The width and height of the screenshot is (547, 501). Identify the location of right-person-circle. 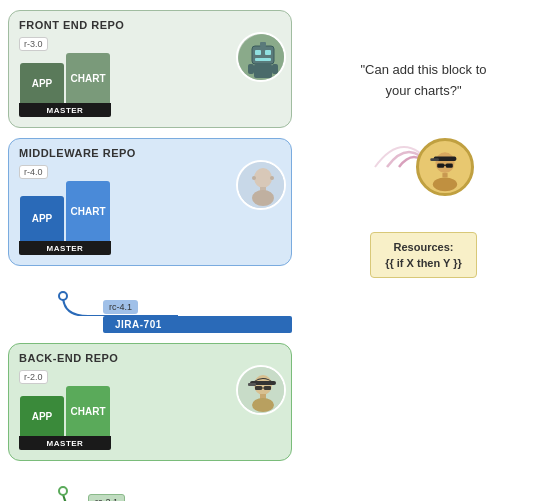
(445, 167).